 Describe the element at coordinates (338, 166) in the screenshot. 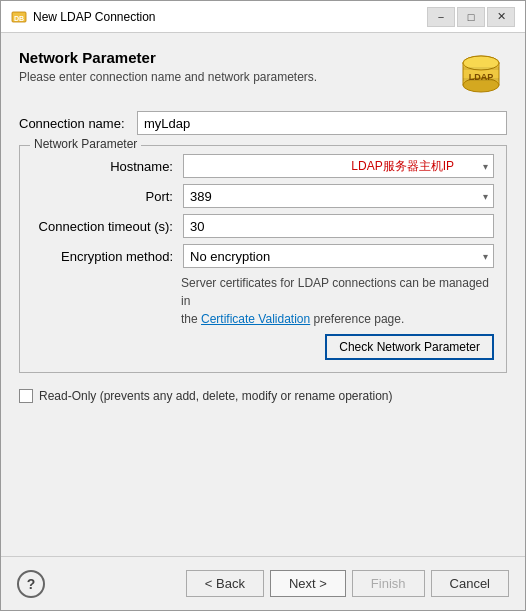

I see `hostname-select-wrap: LDAP服务器主机IP ▾` at that location.